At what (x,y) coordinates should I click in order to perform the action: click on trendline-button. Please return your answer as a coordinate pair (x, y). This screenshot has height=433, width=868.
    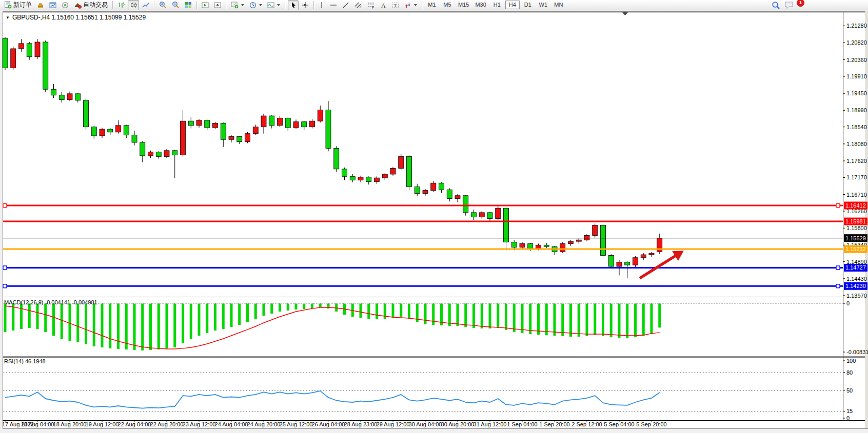
    Looking at the image, I should click on (346, 5).